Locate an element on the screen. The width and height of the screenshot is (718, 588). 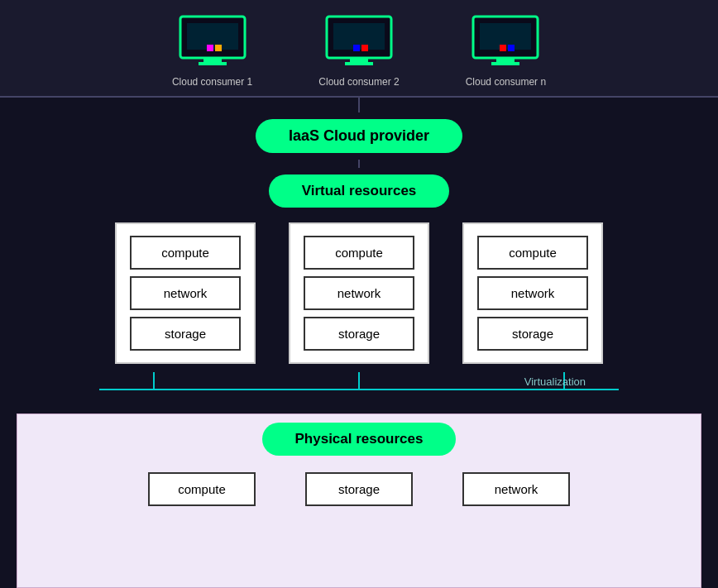
virt-connector-mid is located at coordinates (359, 381).